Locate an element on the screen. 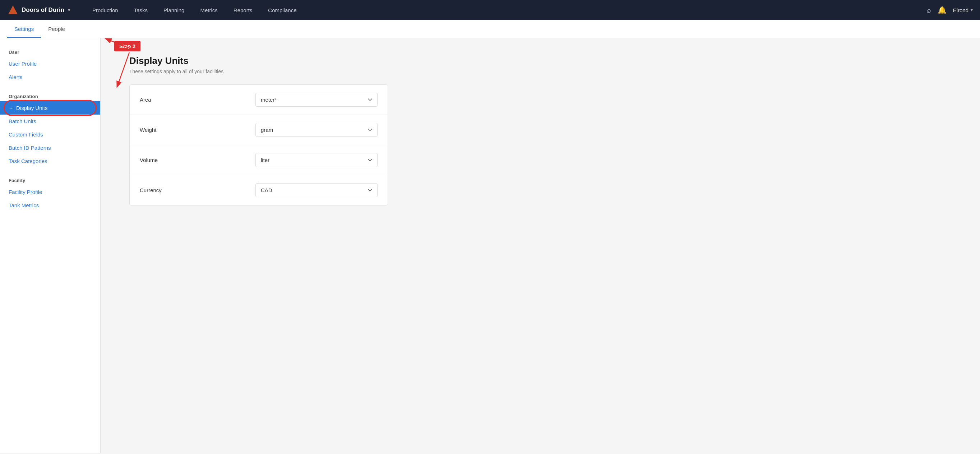  sidebar-item-alerts: Alerts is located at coordinates (50, 77).